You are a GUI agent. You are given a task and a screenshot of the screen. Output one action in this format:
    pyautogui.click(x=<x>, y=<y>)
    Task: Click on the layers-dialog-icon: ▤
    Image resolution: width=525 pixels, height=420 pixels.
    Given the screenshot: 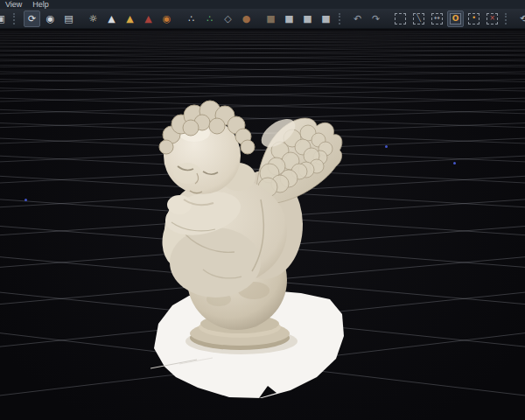 What is the action you would take?
    pyautogui.click(x=68, y=19)
    